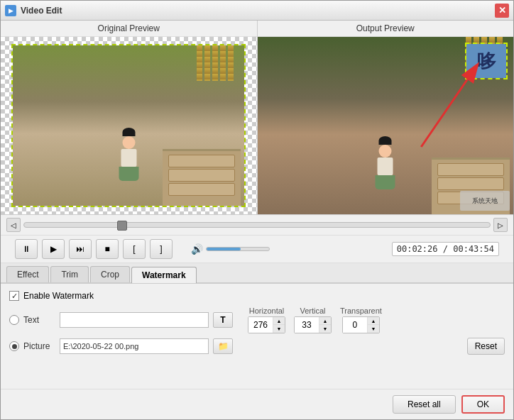 This screenshot has height=420, width=514. Describe the element at coordinates (13, 225) in the screenshot. I see `timeline-left-btn: ◁` at that location.